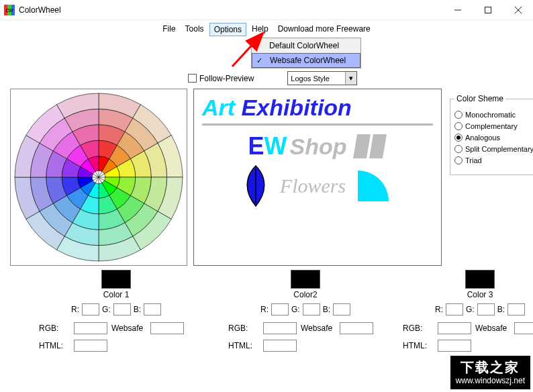 This screenshot has width=533, height=392. I want to click on minimize-button, so click(458, 10).